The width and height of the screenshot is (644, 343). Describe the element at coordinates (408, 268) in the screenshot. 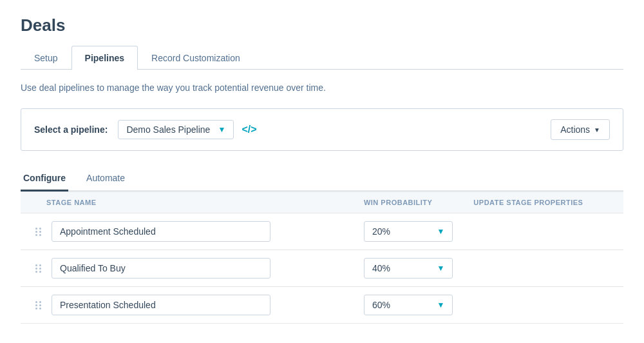

I see `win-prob-cell-2: 40% ▼` at that location.